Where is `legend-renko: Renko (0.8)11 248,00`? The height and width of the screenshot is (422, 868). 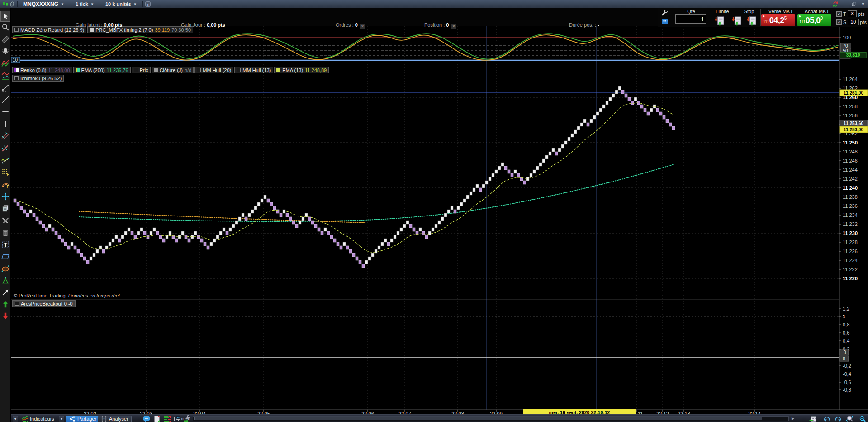 legend-renko: Renko (0.8)11 248,00 is located at coordinates (43, 70).